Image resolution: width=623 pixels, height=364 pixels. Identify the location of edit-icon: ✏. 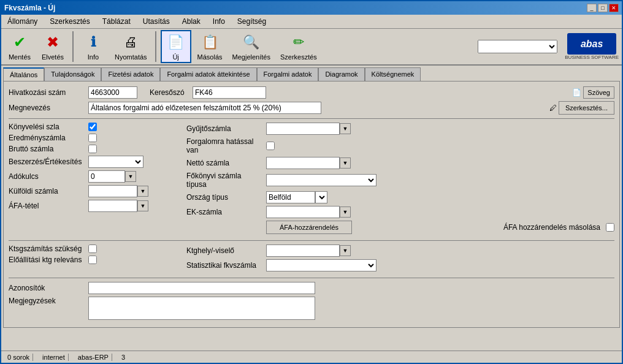
(299, 42).